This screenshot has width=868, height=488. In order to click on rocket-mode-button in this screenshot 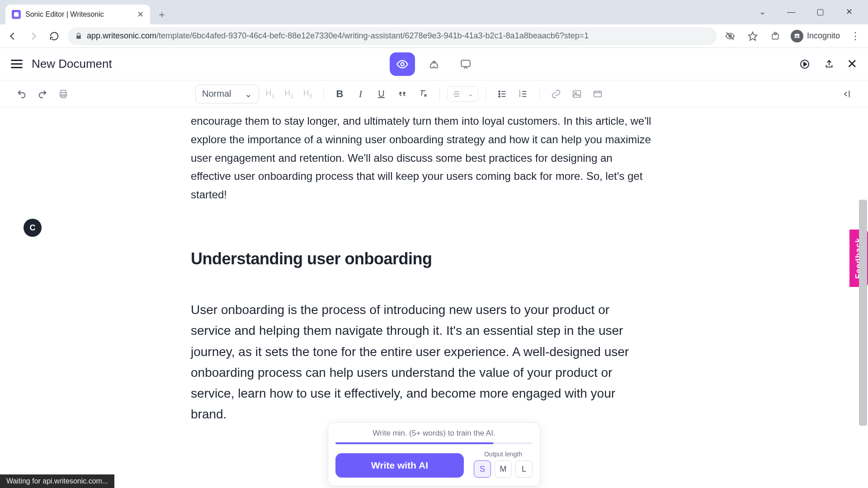, I will do `click(434, 64)`.